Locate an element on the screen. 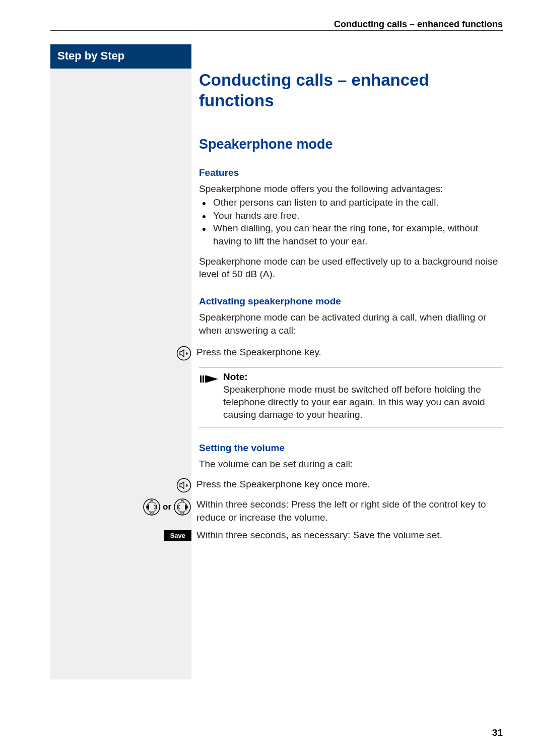 This screenshot has height=756, width=533. activating-intro: Speakerphone mode can be activated durin… is located at coordinates (351, 324).